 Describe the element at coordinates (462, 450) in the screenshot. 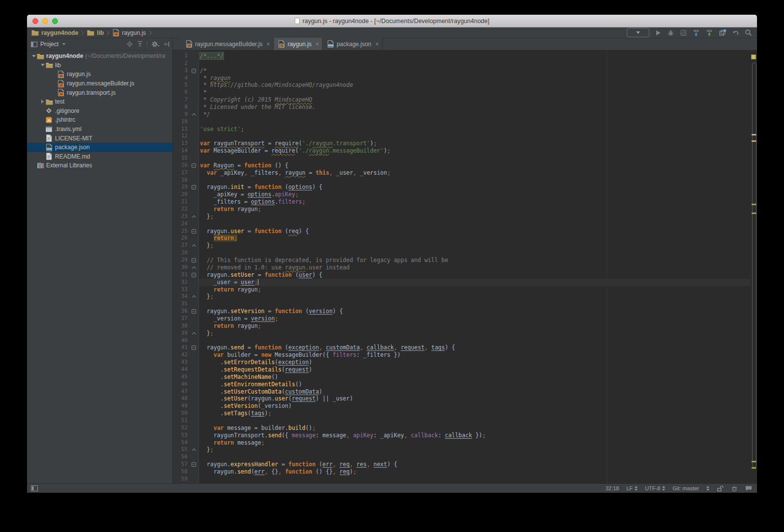

I see `code-line: 55 };` at that location.